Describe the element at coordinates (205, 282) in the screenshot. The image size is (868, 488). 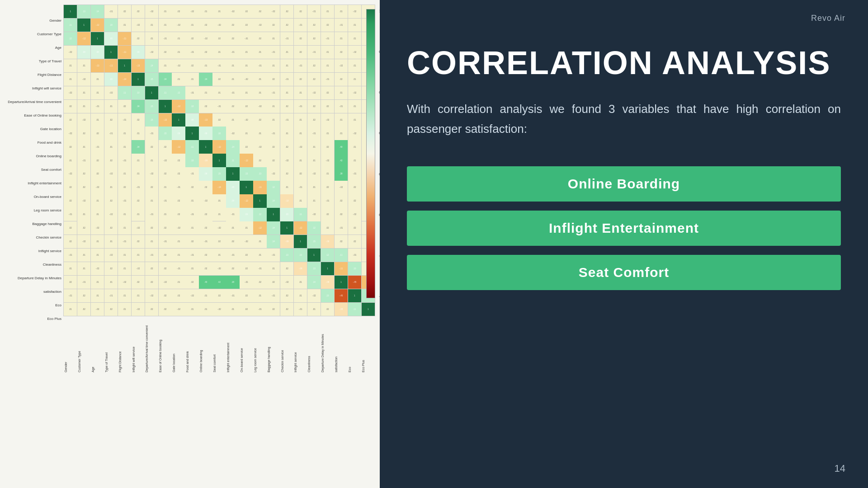
I see `heatmap-cell: .40` at that location.